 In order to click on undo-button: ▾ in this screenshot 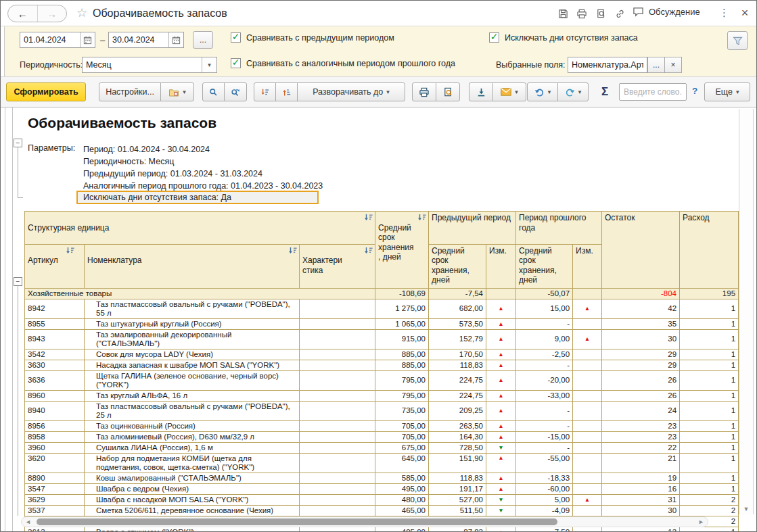, I will do `click(543, 92)`.